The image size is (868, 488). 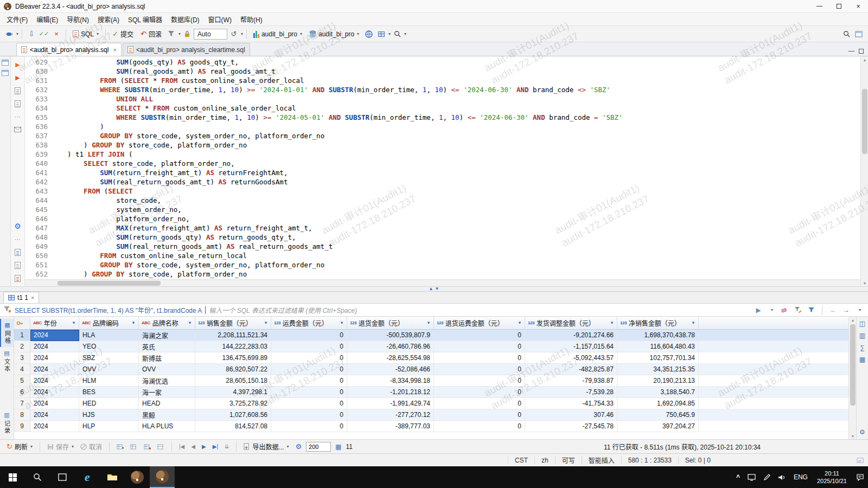 What do you see at coordinates (571, 370) in the screenshot?
I see `grid-cell: -482,825.87` at bounding box center [571, 370].